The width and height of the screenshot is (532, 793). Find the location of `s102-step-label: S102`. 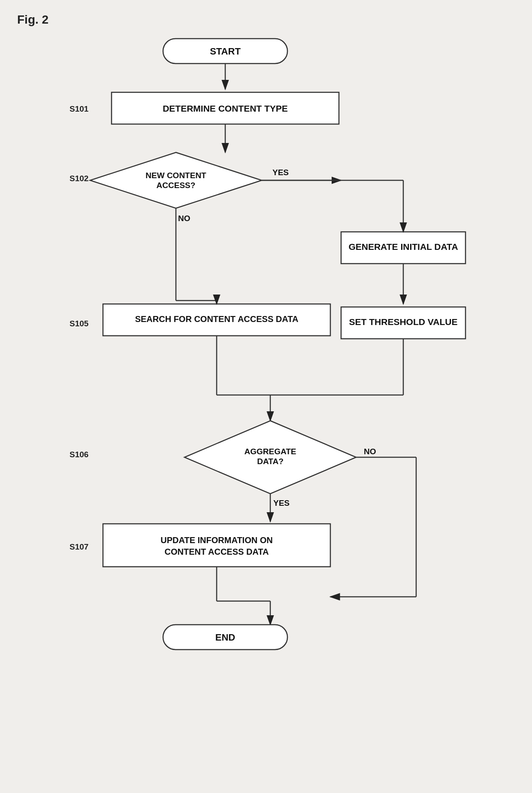

s102-step-label: S102 is located at coordinates (79, 179).